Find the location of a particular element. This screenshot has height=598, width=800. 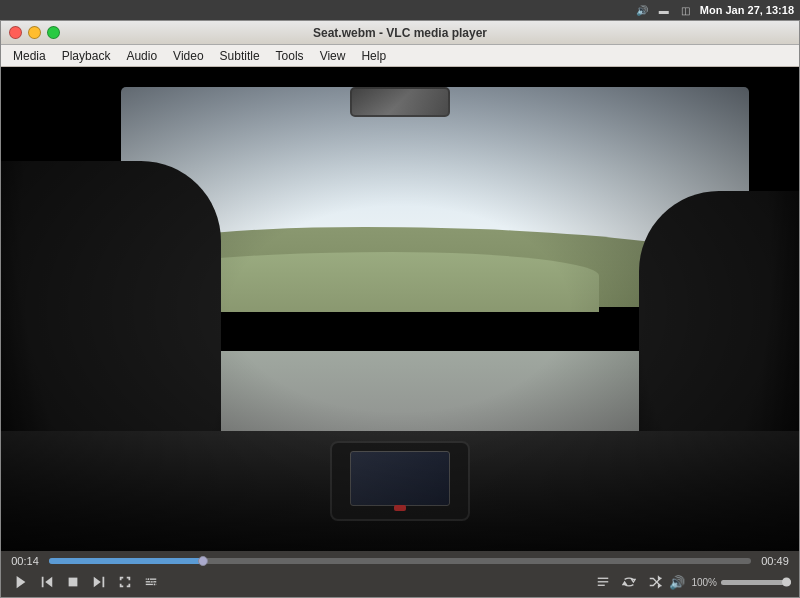

menu-item-help: Help is located at coordinates (374, 56).